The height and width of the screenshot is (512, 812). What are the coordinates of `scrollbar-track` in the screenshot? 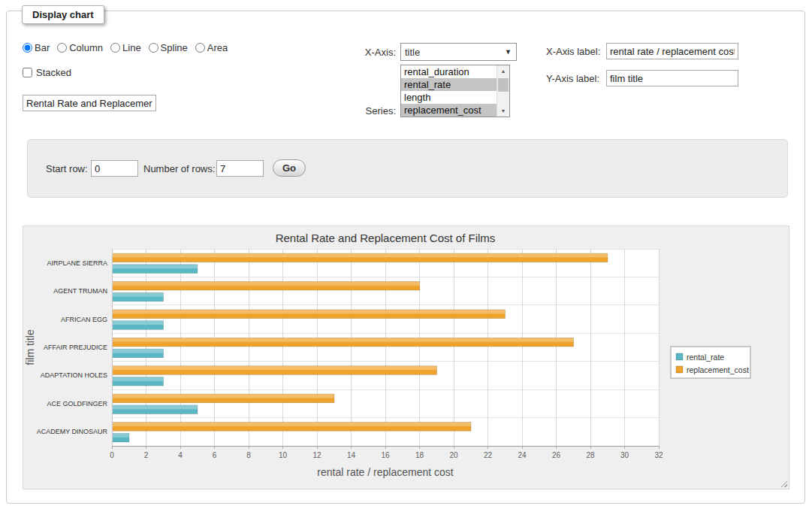 It's located at (503, 91).